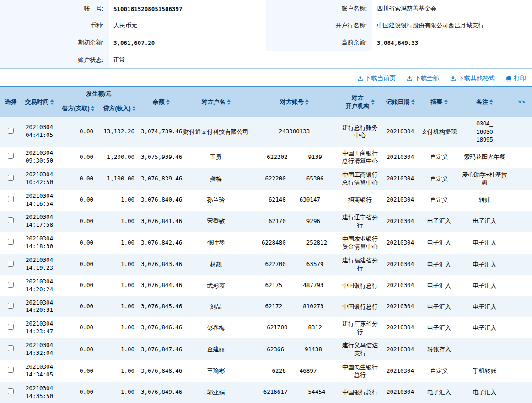 Image resolution: width=532 pixels, height=403 pixels. Describe the element at coordinates (188, 26) in the screenshot. I see `currency-value: 人民币元` at that location.